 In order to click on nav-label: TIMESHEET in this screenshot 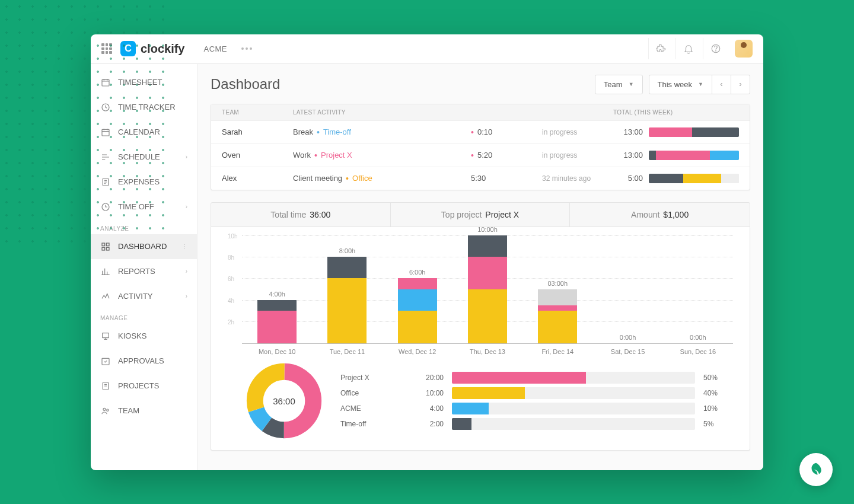, I will do `click(140, 82)`.